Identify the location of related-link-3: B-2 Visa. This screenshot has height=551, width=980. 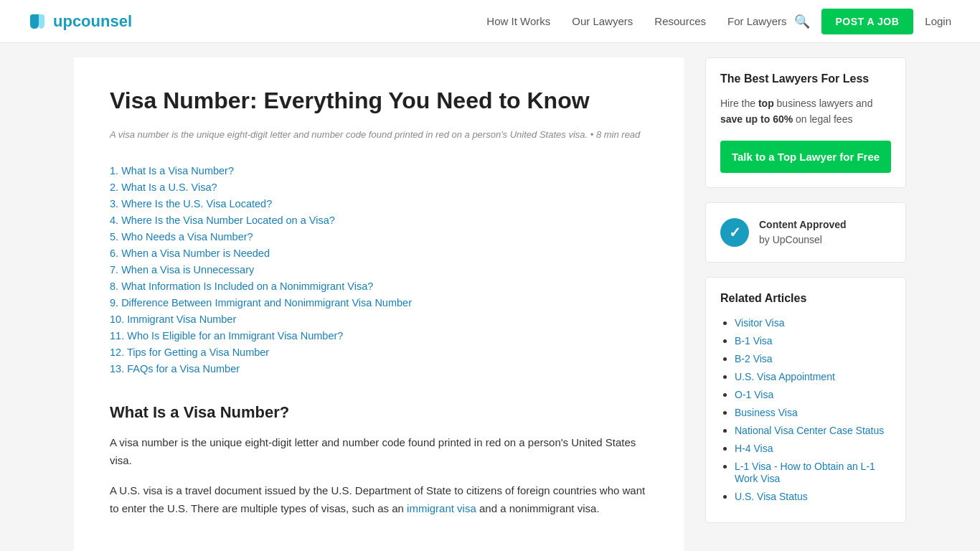
(753, 359).